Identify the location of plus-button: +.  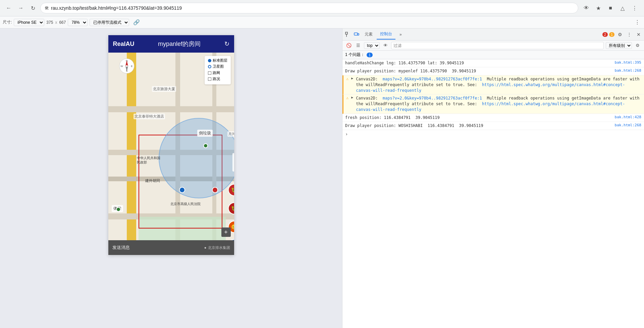
(226, 232).